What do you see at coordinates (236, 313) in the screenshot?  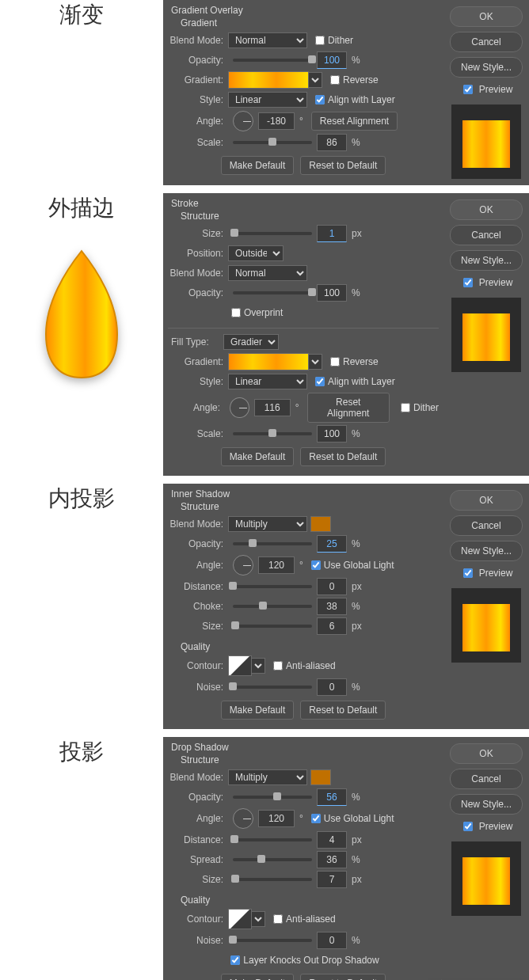 I see `checkbox-overprint` at bounding box center [236, 313].